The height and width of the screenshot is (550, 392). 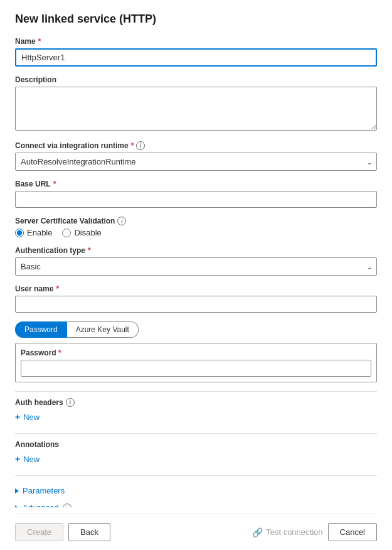 What do you see at coordinates (28, 459) in the screenshot?
I see `annotations-new-button: + New` at bounding box center [28, 459].